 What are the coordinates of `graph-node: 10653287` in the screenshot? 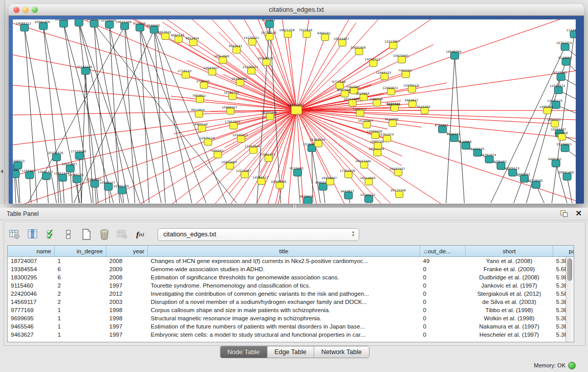 It's located at (62, 24).